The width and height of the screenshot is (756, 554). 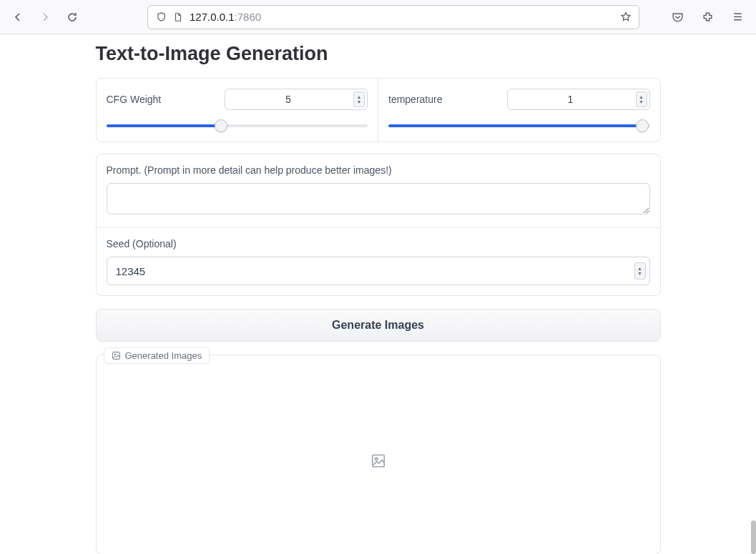 I want to click on temperature-label: temperature, so click(x=415, y=99).